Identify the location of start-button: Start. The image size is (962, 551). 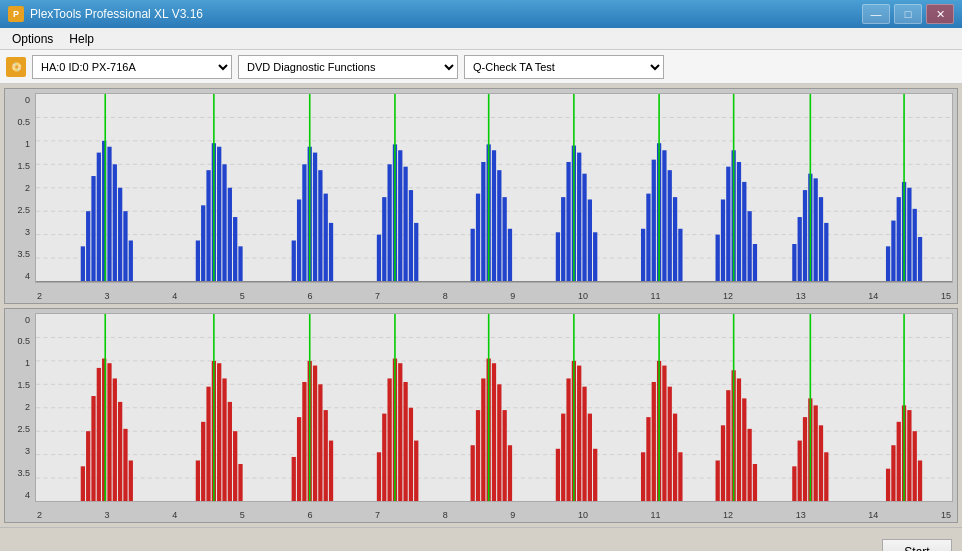
(917, 546).